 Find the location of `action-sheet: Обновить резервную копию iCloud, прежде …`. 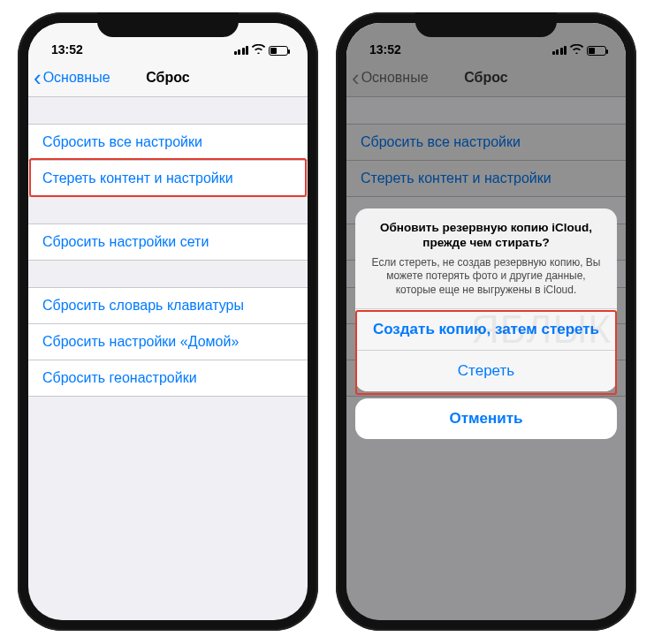

action-sheet: Обновить резервную копию iCloud, прежде … is located at coordinates (486, 323).